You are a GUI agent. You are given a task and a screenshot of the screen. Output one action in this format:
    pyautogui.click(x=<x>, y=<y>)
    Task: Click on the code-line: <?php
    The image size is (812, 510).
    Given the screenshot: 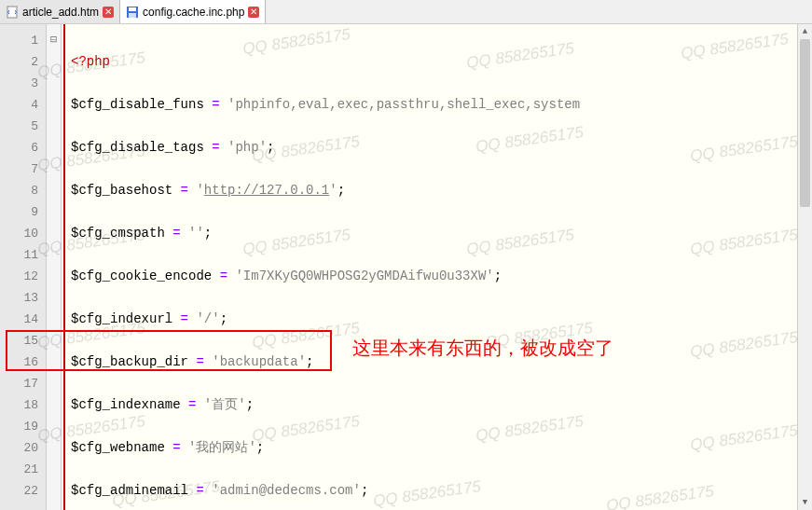 What is the action you would take?
    pyautogui.click(x=442, y=62)
    